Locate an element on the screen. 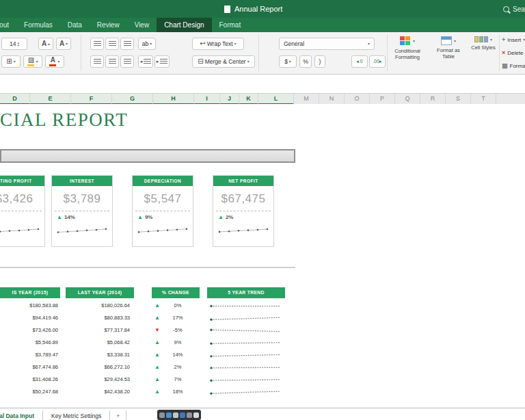 This screenshot has height=420, width=525. column-header-g: G is located at coordinates (133, 99).